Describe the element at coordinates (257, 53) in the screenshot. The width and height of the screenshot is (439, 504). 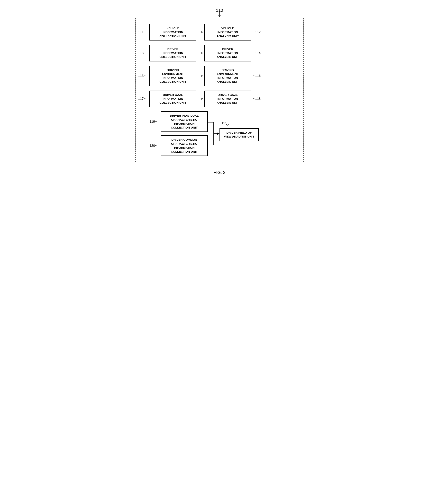
I see `label-114: ~114` at that location.